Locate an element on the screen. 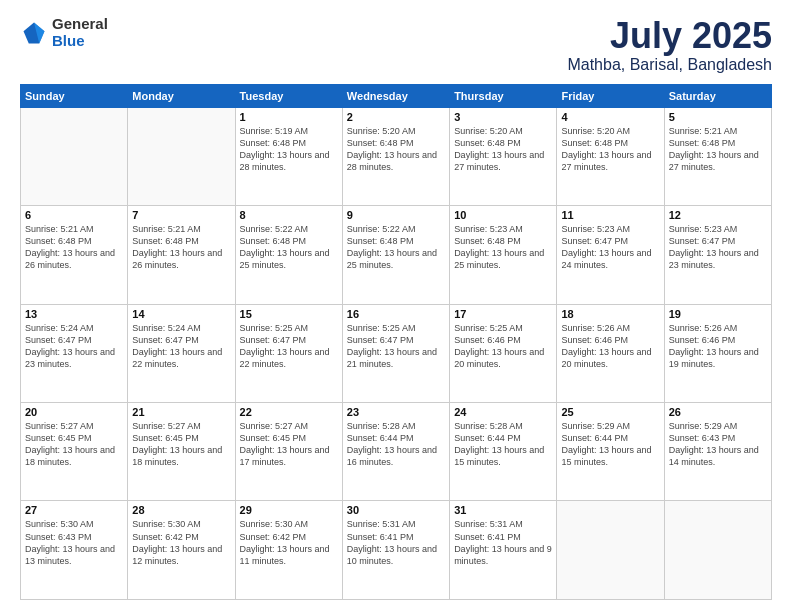  calendar-day: 17 Sunrise: 5:25 AM Sunset: 6:46 PM Dayl… is located at coordinates (504, 353).